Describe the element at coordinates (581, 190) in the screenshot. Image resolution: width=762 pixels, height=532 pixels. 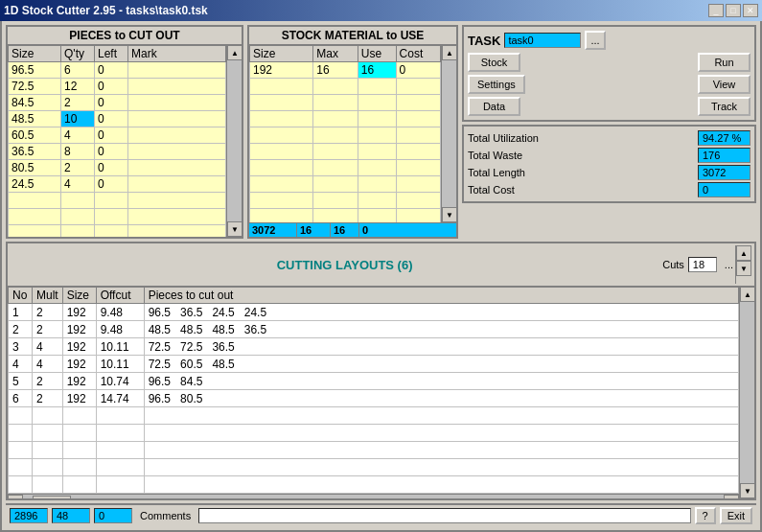
I see `total-cost-label: Total Cost` at that location.